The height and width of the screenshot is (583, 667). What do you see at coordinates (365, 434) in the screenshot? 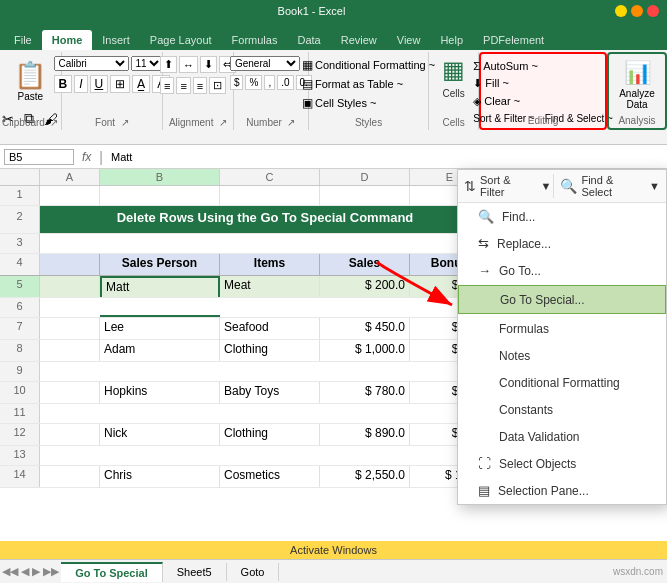
I see `cell-d12: $ 890.0` at bounding box center [365, 434].